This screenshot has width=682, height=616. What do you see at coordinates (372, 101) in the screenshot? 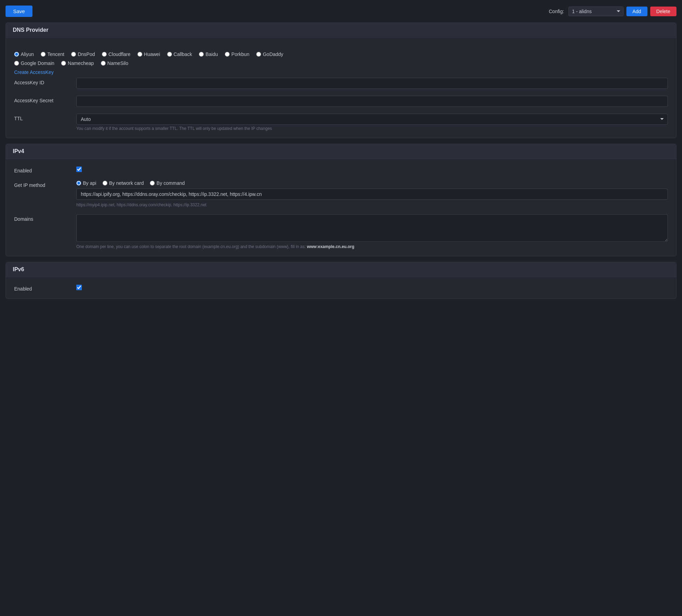
I see `accesskey-secret-wrap` at bounding box center [372, 101].